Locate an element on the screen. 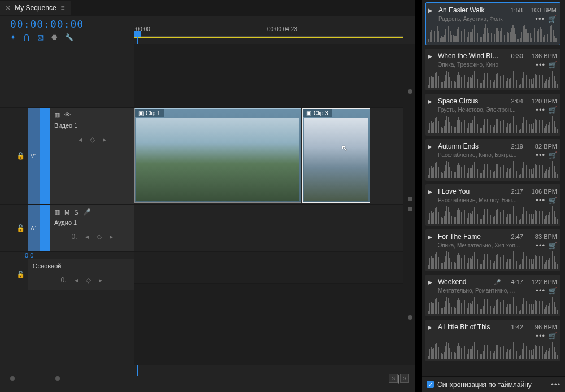 Image resolution: width=565 pixels, height=392 pixels. audio-lane is located at coordinates (269, 228).